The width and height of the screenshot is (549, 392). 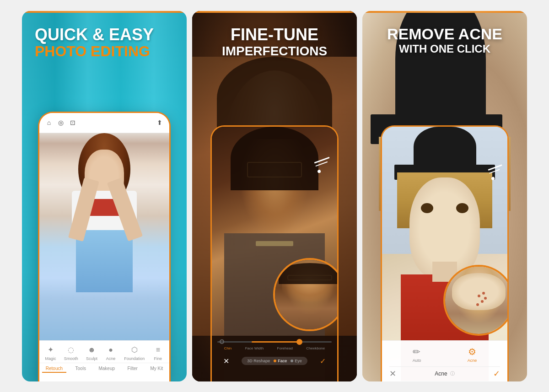 What do you see at coordinates (104, 35) in the screenshot?
I see `panel-1-title-line1: QUICK & EASY` at bounding box center [104, 35].